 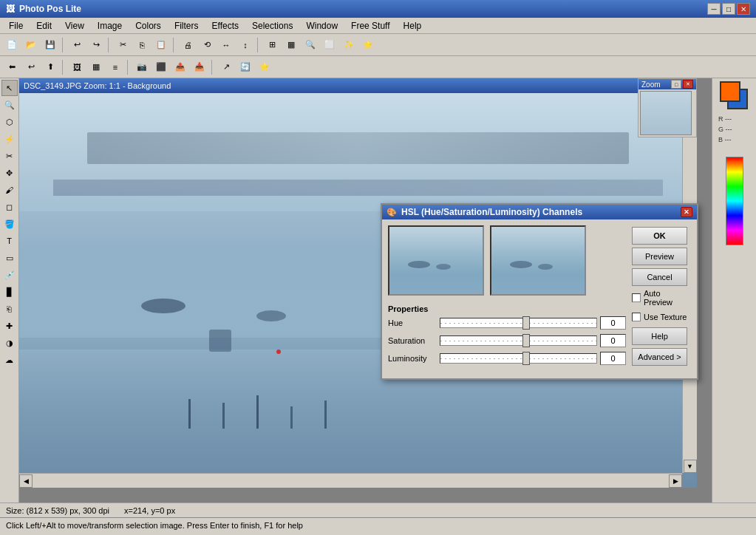 I want to click on tb-star: ⭐, so click(x=368, y=45).